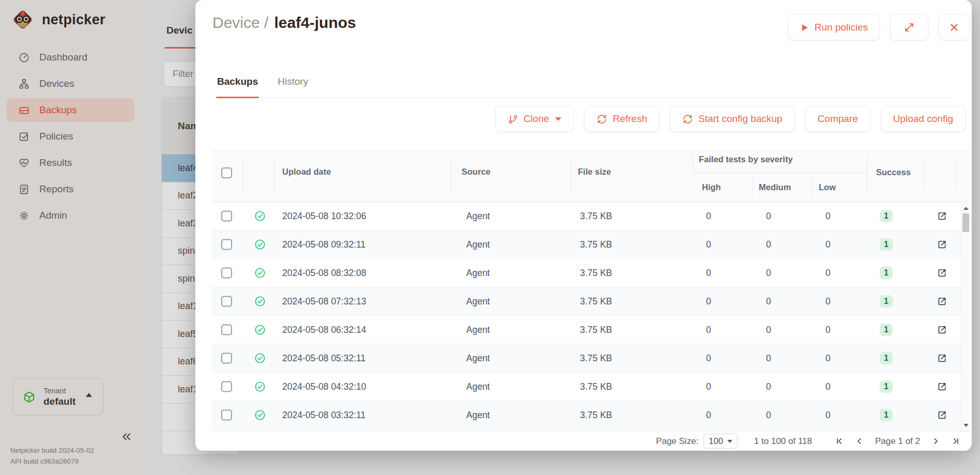  Describe the element at coordinates (591, 302) in the screenshot. I see `backup-table-row: 2024-05-08 07:32:13 Agent 3.75 KB 0 0 0 …` at that location.